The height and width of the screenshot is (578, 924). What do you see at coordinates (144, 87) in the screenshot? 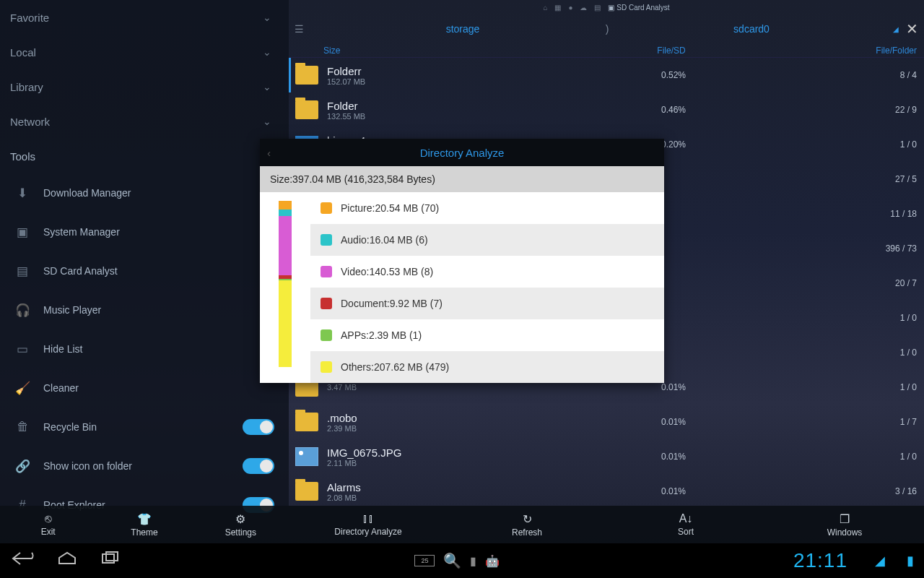
I see `sidebar-section-library: Library⌄` at bounding box center [144, 87].